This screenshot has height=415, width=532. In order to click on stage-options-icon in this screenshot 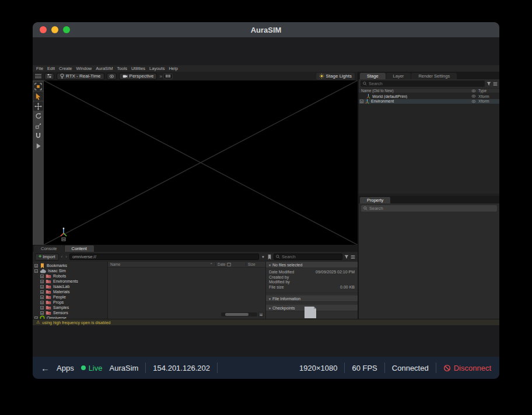, I will do `click(495, 84)`.